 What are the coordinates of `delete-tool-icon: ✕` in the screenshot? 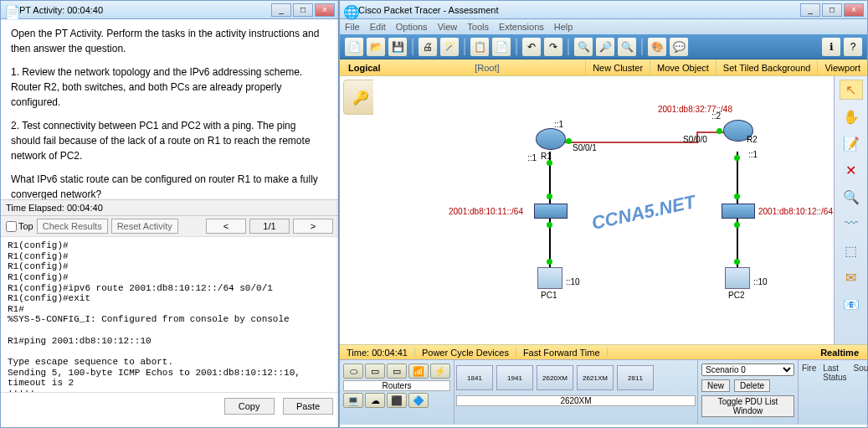 It's located at (851, 170).